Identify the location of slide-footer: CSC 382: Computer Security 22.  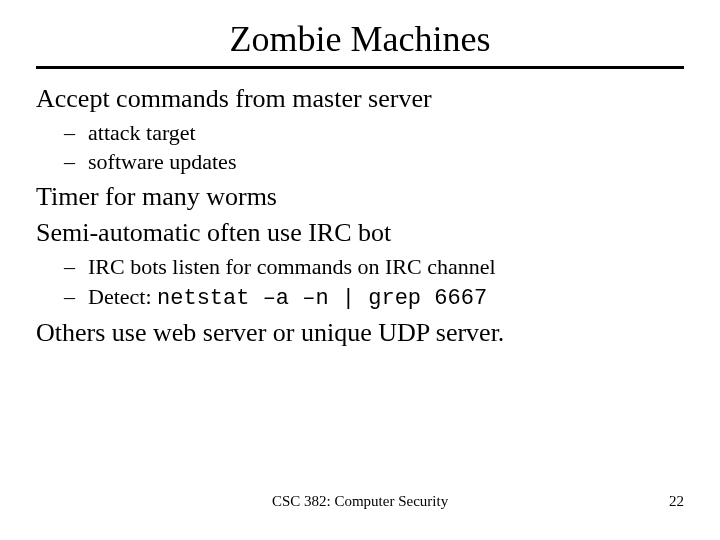
(360, 502).